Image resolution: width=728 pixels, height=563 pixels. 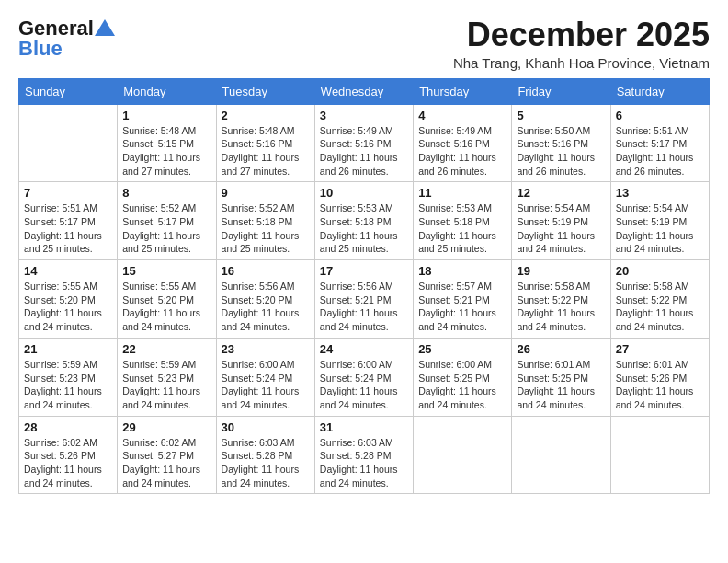 What do you see at coordinates (265, 300) in the screenshot?
I see `table-row: 16Sunrise: 5:56 AMSunset: 5:20 PMDayligh…` at bounding box center [265, 300].